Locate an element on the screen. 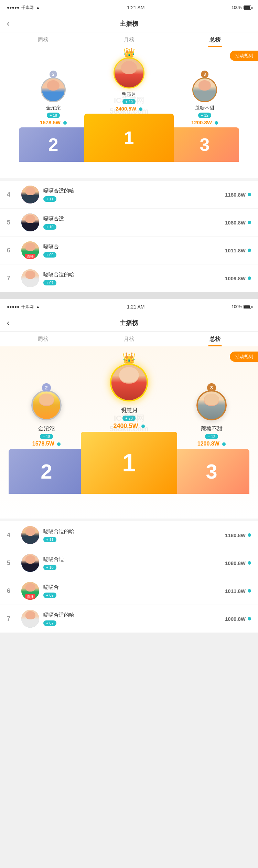 Image resolution: width=258 pixels, height=868 pixels. rank2-badge: 2 is located at coordinates (53, 74).